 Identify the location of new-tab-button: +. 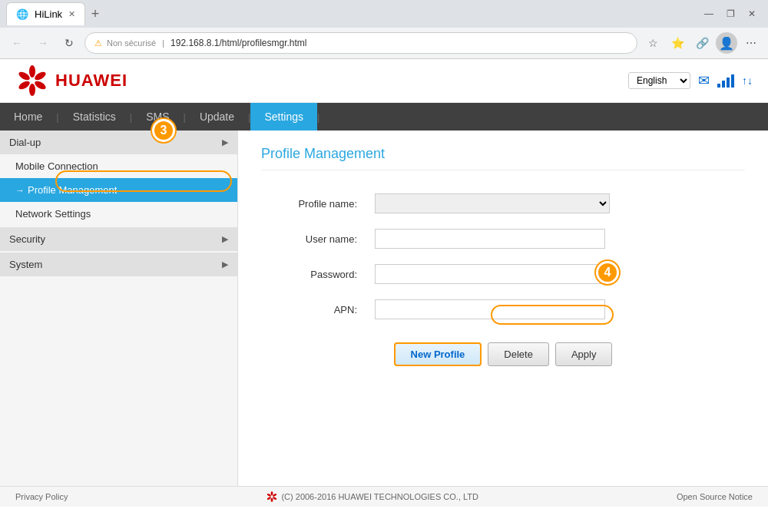
(95, 14).